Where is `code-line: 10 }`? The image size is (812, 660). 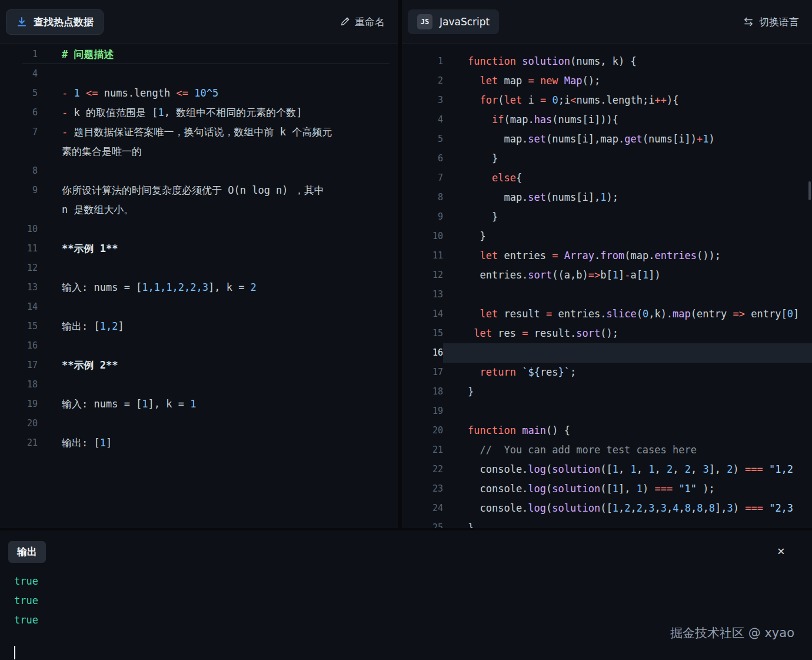 code-line: 10 } is located at coordinates (607, 237).